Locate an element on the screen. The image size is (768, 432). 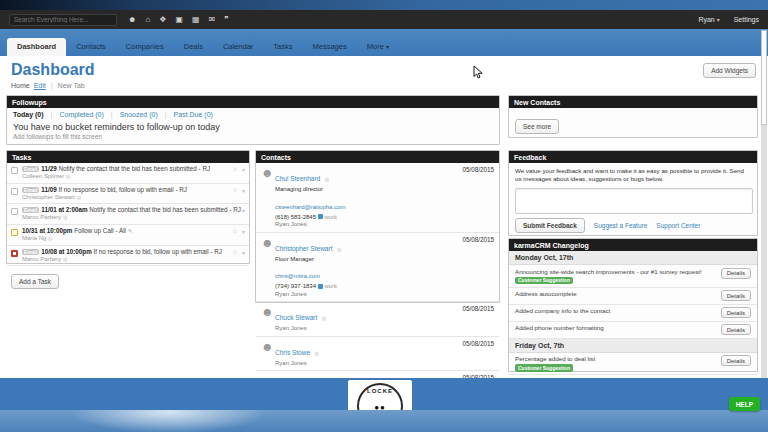
suggest-feature-link: Suggest a Feature is located at coordinates (620, 226).